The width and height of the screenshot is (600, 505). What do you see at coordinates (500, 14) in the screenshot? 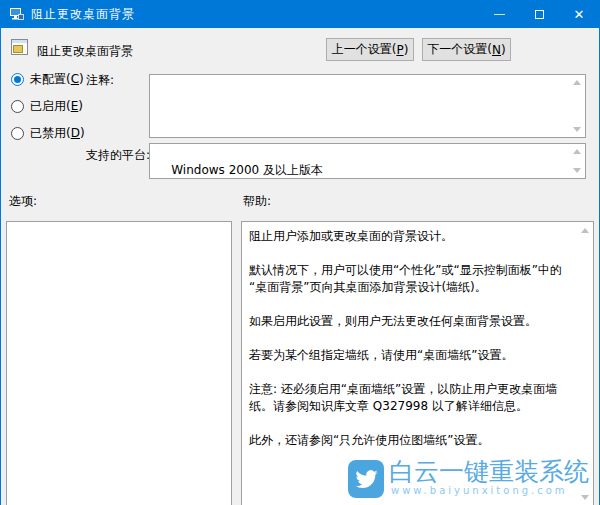
I see `minimize-icon` at bounding box center [500, 14].